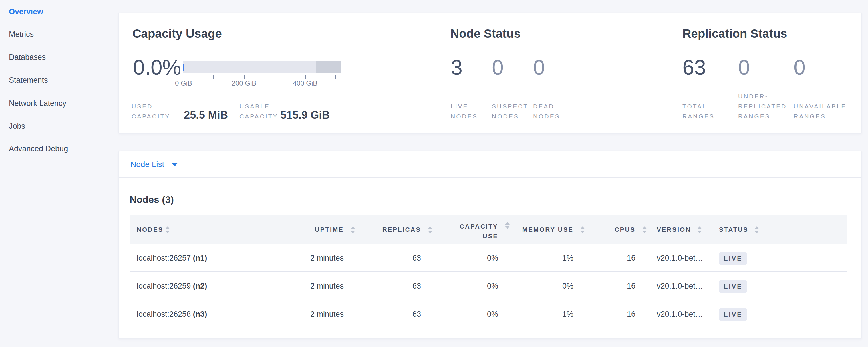  I want to click on total-ranges-label: TOTAL RANGES, so click(699, 111).